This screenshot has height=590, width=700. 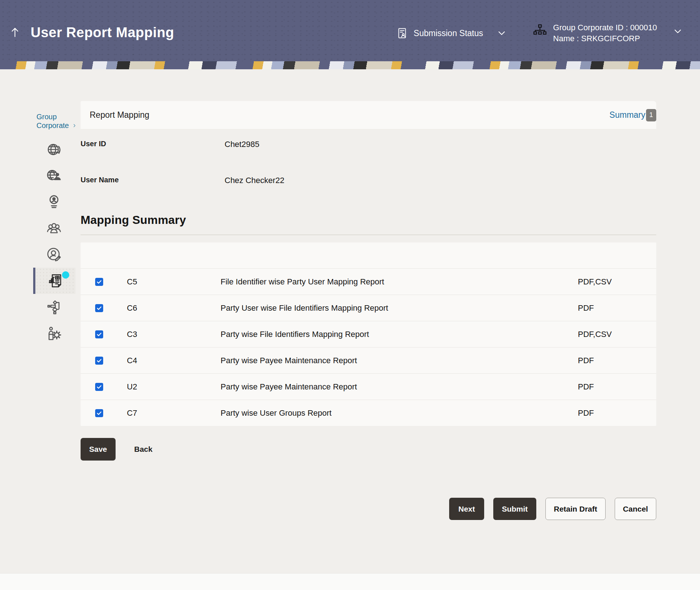 I want to click on report-mapping-icon, so click(x=55, y=281).